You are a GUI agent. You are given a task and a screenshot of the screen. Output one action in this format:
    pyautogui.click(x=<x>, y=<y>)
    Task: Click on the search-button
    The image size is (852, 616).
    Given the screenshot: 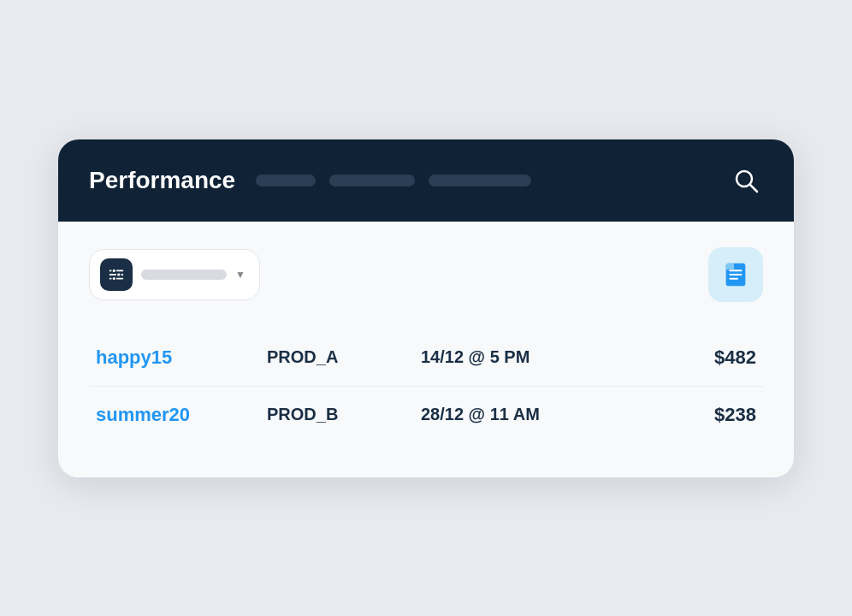 What is the action you would take?
    pyautogui.click(x=746, y=181)
    